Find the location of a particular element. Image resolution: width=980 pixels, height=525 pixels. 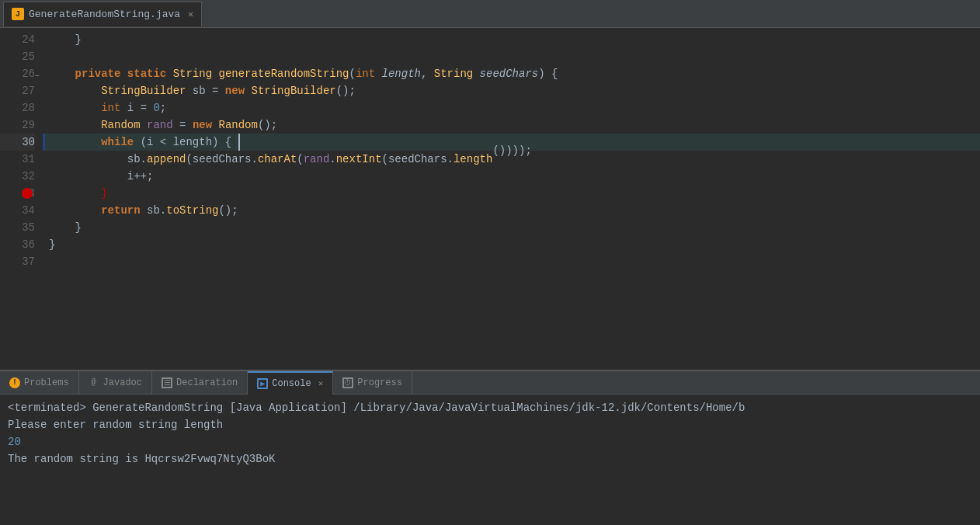

code-line-36: } is located at coordinates (511, 245).